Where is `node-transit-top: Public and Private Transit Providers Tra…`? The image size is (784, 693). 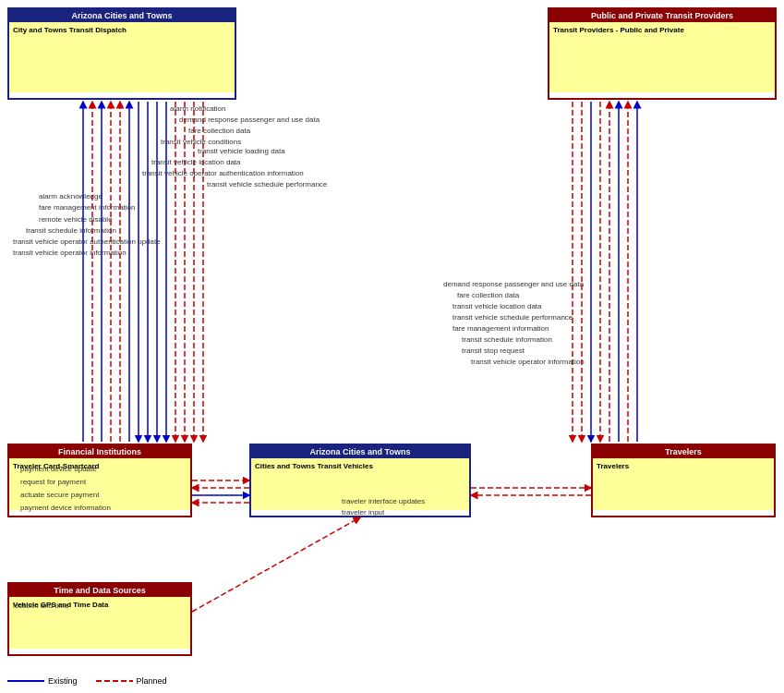 node-transit-top: Public and Private Transit Providers Tra… is located at coordinates (662, 54).